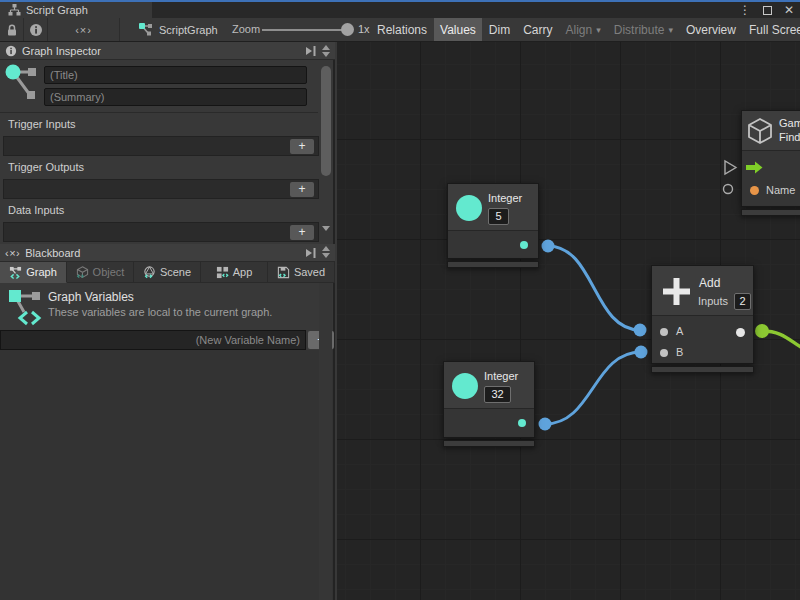 The height and width of the screenshot is (600, 800). What do you see at coordinates (770, 163) in the screenshot?
I see `node-gameobject-find: GameObject Find Name` at bounding box center [770, 163].